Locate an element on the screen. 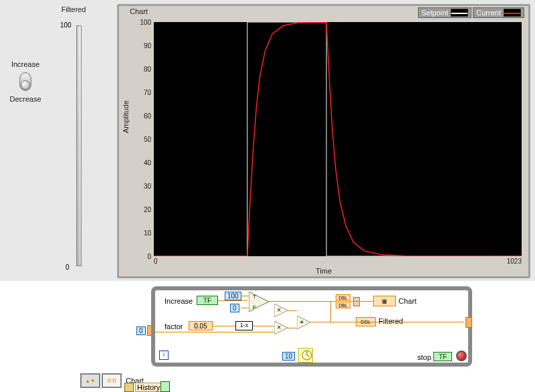 This screenshot has height=392, width=535. legend-item-setpoint: Setpoint is located at coordinates (445, 13).